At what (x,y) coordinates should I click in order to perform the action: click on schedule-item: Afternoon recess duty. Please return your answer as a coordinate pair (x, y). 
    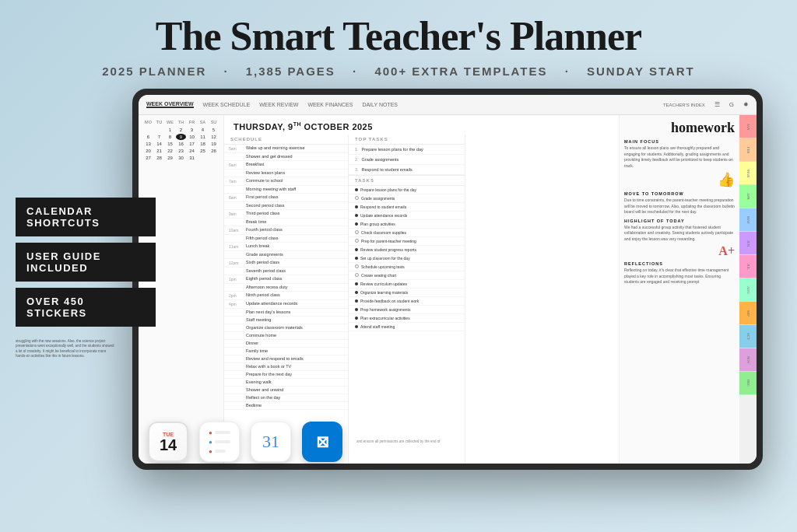
    Looking at the image, I should click on (286, 288).